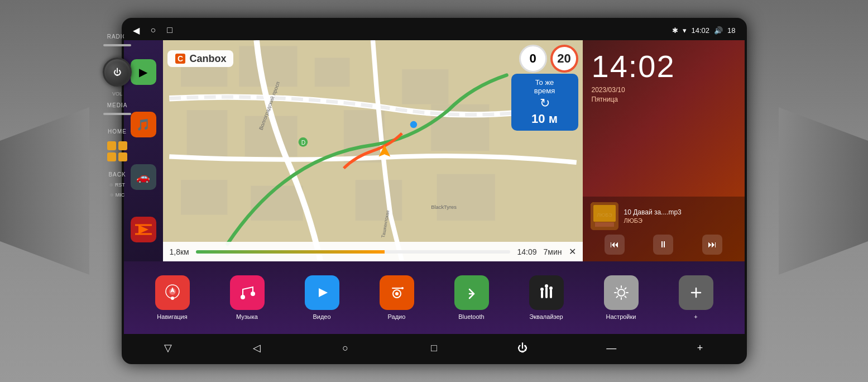 The height and width of the screenshot is (382, 868). I want to click on mic-label: MIC, so click(117, 195).